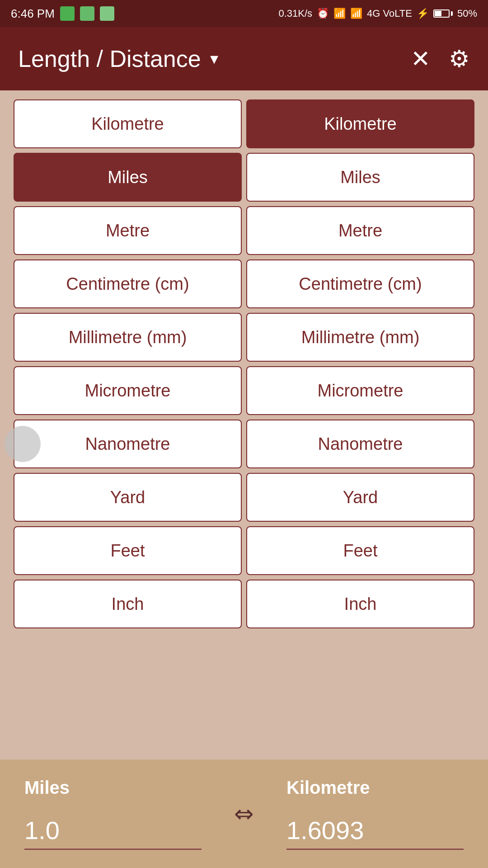 Image resolution: width=488 pixels, height=868 pixels. What do you see at coordinates (361, 177) in the screenshot?
I see `unit-btn-right-miles: Miles` at bounding box center [361, 177].